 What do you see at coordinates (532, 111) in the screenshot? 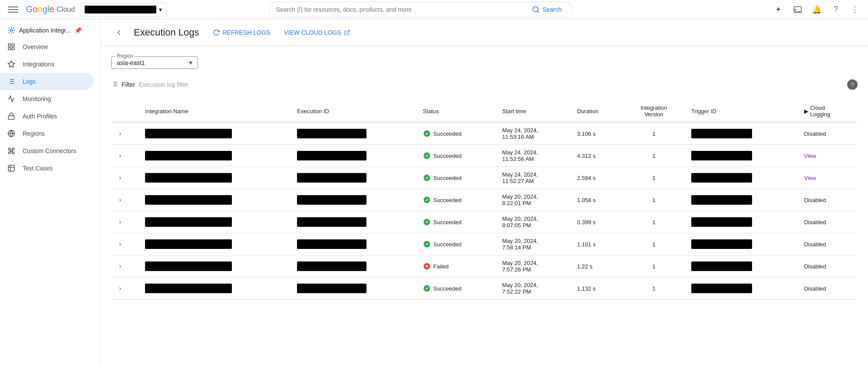
I see `col-start-time: Start time` at bounding box center [532, 111].